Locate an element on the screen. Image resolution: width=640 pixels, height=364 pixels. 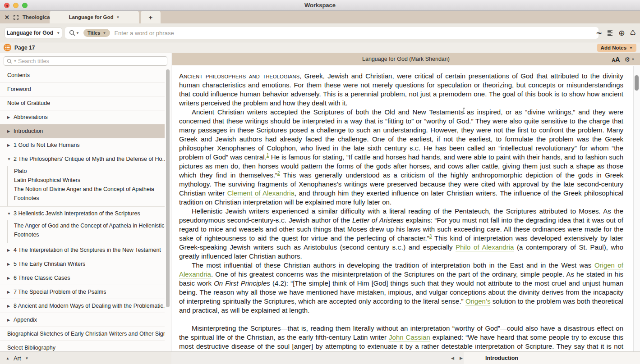
close-workspace-icon: ✕ is located at coordinates (7, 17).